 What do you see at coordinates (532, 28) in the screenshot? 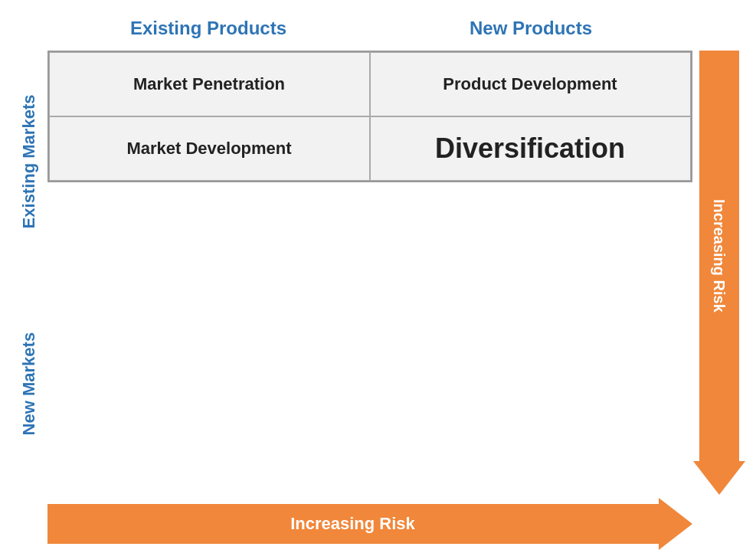
I see `new-products-header: New Products` at bounding box center [532, 28].